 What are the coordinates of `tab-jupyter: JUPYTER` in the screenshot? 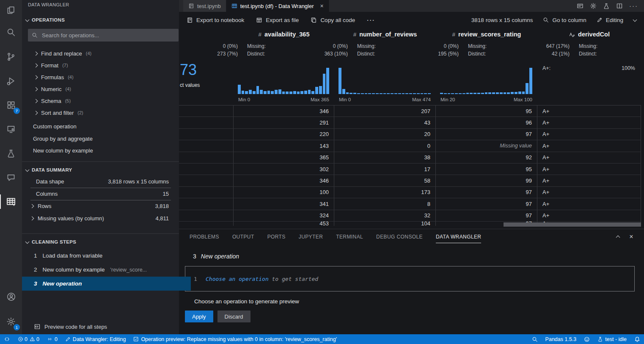 It's located at (311, 236).